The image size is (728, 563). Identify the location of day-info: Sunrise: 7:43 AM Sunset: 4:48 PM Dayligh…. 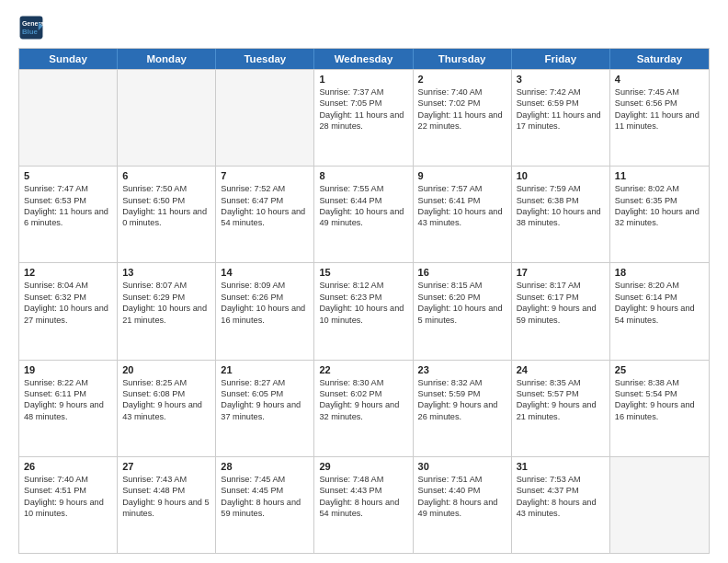
(166, 497).